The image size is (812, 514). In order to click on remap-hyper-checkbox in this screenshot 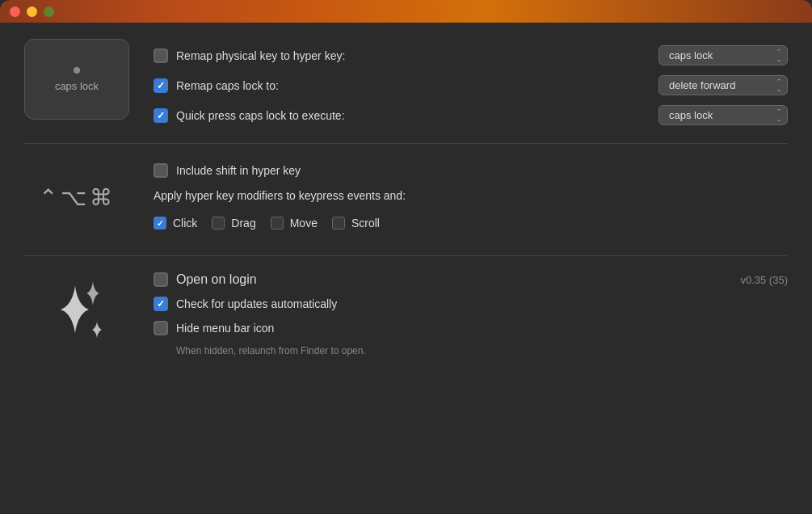, I will do `click(161, 56)`.